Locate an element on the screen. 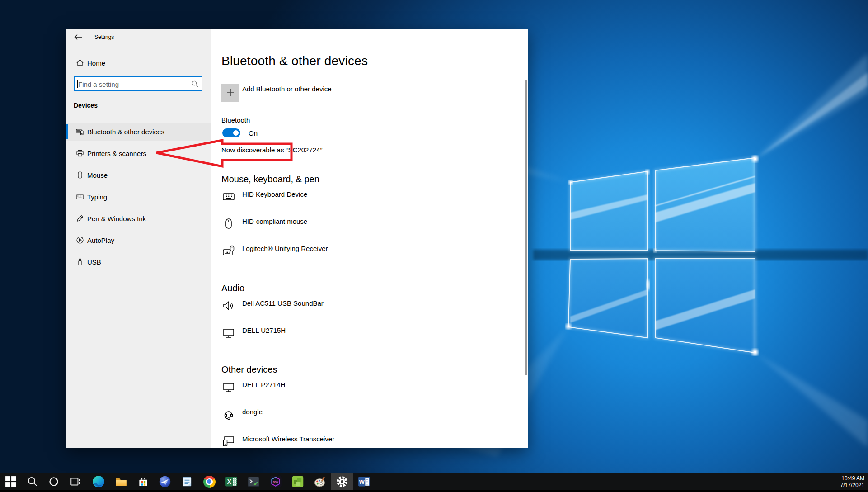  sidebar-item-mouse: Mouse is located at coordinates (138, 175).